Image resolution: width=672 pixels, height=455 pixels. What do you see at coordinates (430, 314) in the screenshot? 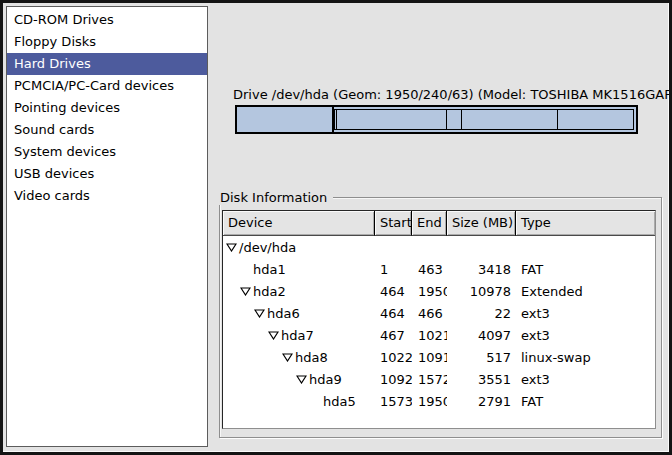
I see `end-cell: 466` at bounding box center [430, 314].